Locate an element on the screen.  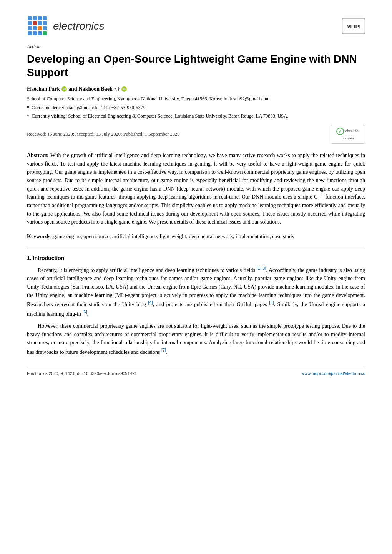
ref-1-3: [1–3] is located at coordinates (261, 268).